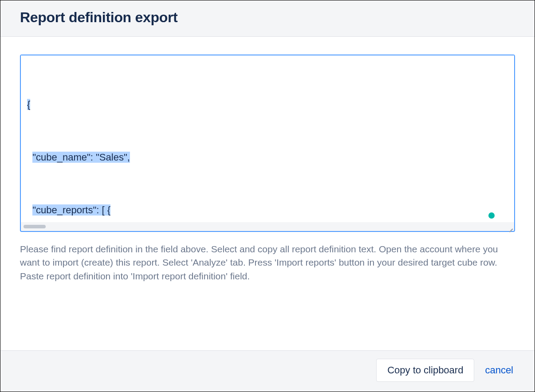 The width and height of the screenshot is (535, 392). Describe the element at coordinates (268, 371) in the screenshot. I see `dialog-footer: Copy to clipboard cancel` at that location.